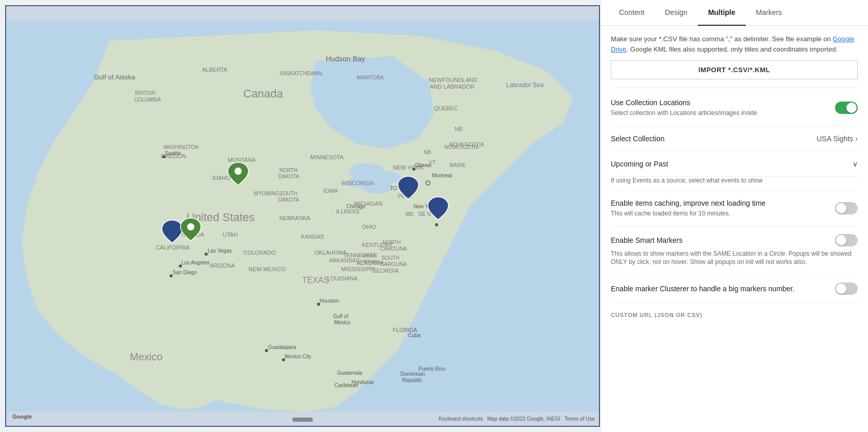 The height and width of the screenshot is (432, 868). What do you see at coordinates (734, 44) in the screenshot?
I see `csv-info-text: Make sure your *.CSV file has comma "," …` at bounding box center [734, 44].